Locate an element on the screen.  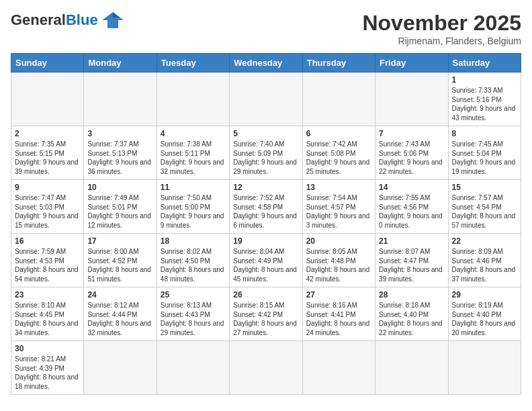
day-number: 27 is located at coordinates (339, 295).